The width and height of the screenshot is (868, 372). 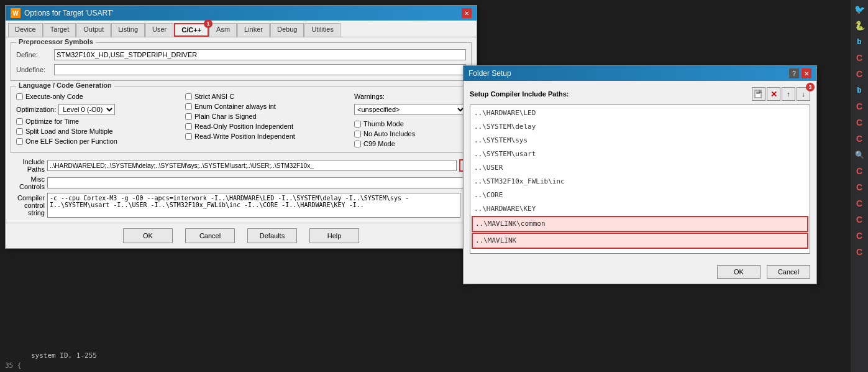 I want to click on titlebar-left: W Options for Target 'USART', so click(x=62, y=13).